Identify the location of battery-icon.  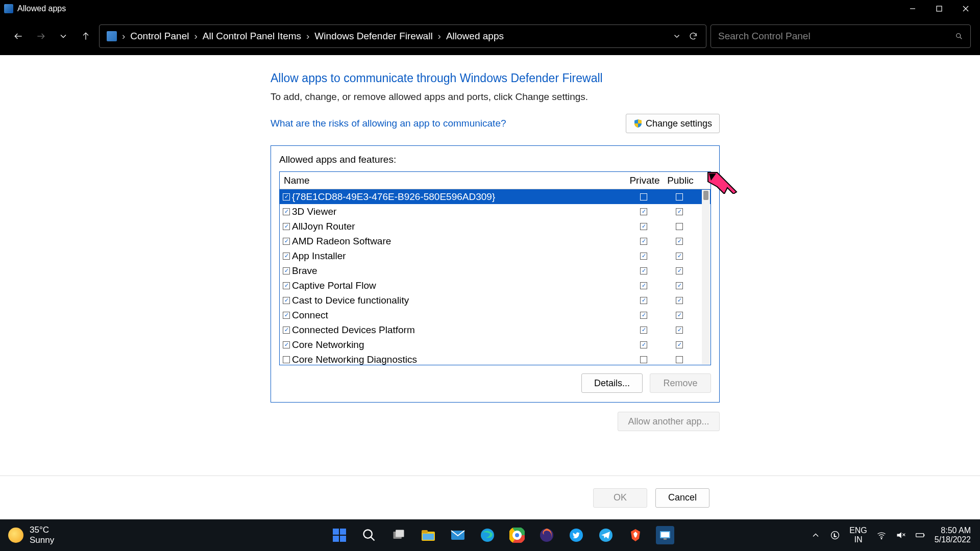
(920, 535).